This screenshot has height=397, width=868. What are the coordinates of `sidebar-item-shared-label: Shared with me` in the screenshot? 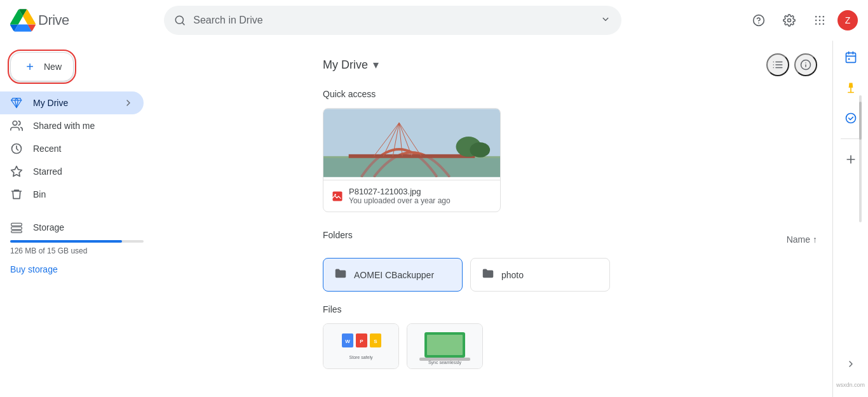 It's located at (64, 126).